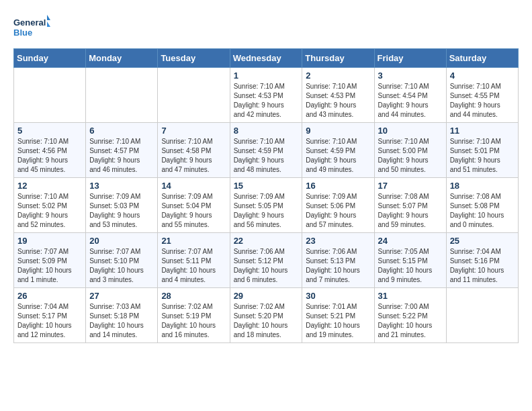 The height and width of the screenshot is (411, 532). I want to click on calendar-cell: 14Sunrise: 7:09 AMSunset: 5:04 PMDayligh…, so click(193, 205).